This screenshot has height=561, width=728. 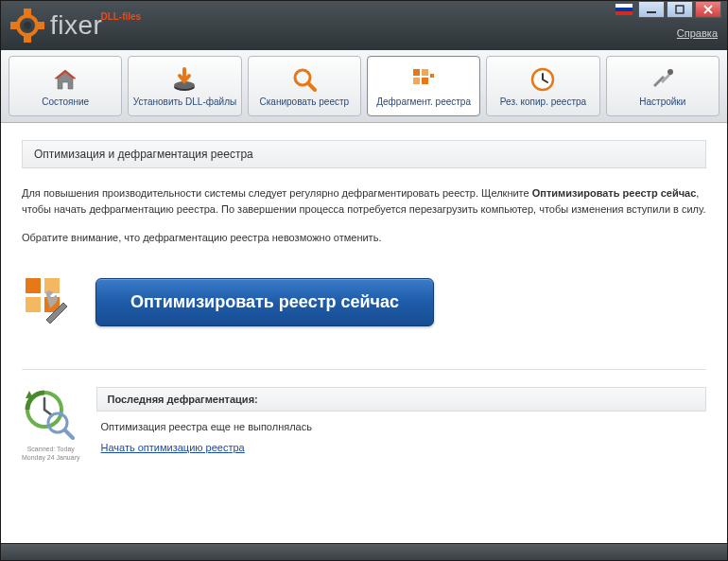 What do you see at coordinates (65, 79) in the screenshot?
I see `home-icon` at bounding box center [65, 79].